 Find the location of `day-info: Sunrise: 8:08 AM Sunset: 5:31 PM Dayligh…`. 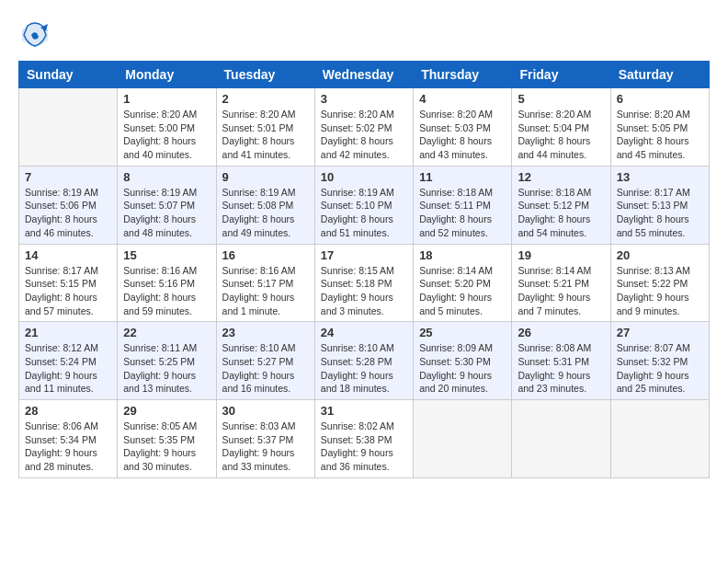

day-info: Sunrise: 8:08 AM Sunset: 5:31 PM Dayligh… is located at coordinates (561, 368).